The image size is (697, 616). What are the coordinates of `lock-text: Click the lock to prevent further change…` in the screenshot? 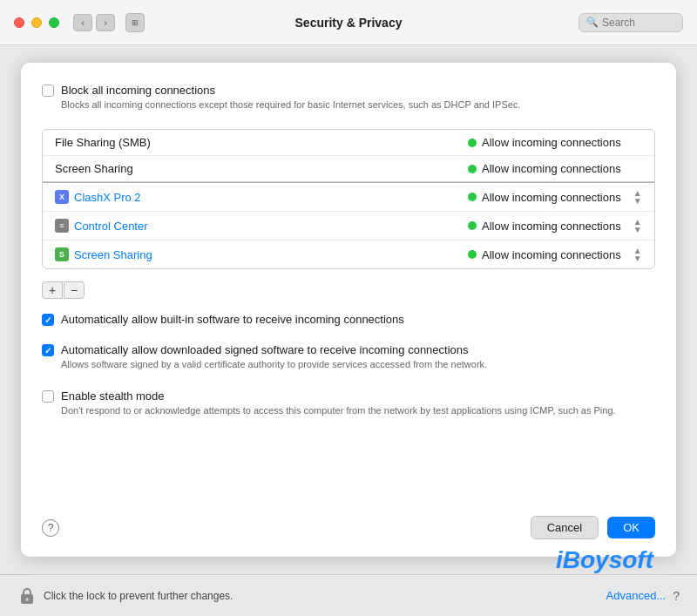 It's located at (138, 596).